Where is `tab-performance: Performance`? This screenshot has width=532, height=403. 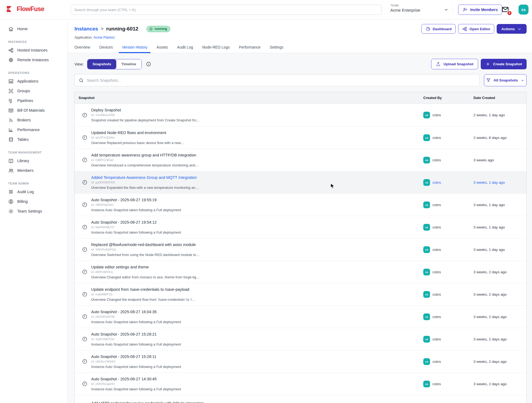 tab-performance: Performance is located at coordinates (250, 49).